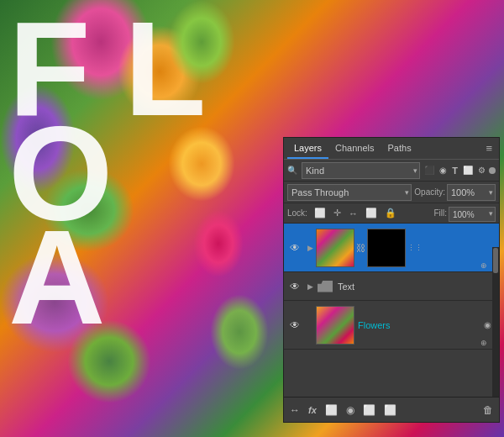 This screenshot has width=504, height=437. Describe the element at coordinates (335, 248) in the screenshot. I see `layer-thumbnail-group1` at that location.